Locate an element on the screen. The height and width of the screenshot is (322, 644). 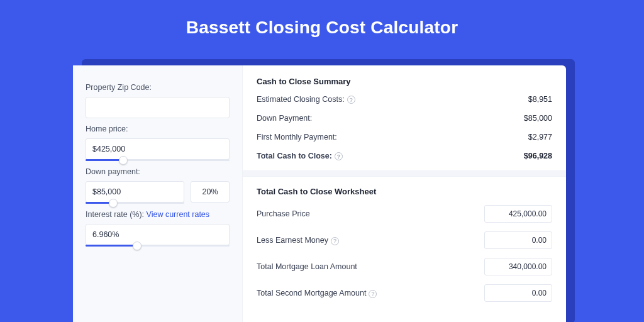
rate-value: 6.960% is located at coordinates (106, 235).